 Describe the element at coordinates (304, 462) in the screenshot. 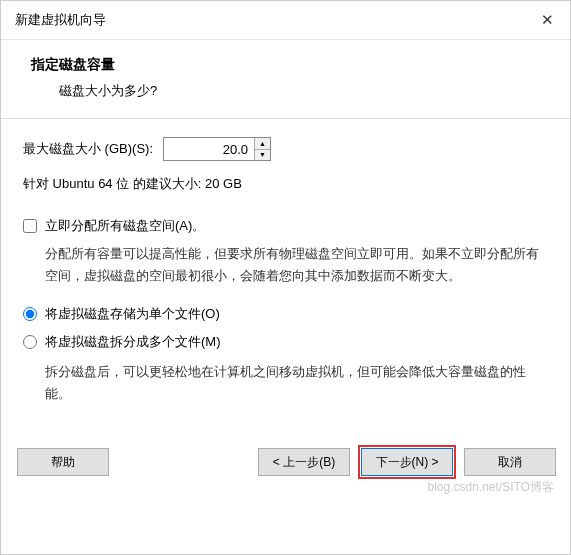

I see `back-button: < 上一步(B)` at that location.